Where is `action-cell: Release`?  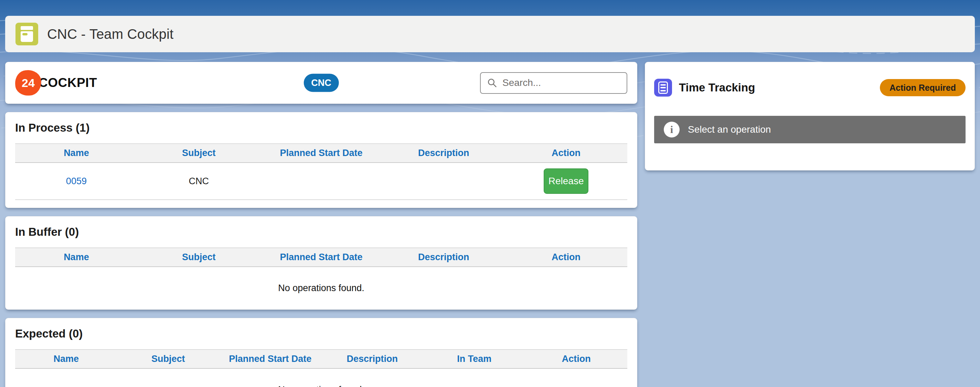 action-cell: Release is located at coordinates (566, 181).